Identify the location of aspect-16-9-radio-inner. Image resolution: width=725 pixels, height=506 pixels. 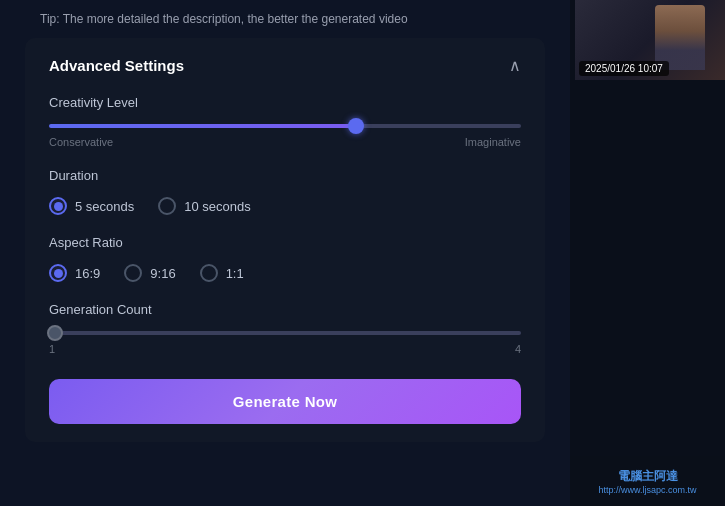
(58, 274).